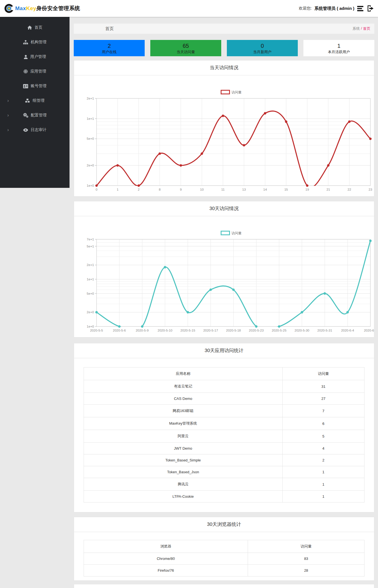 This screenshot has width=378, height=588. What do you see at coordinates (224, 351) in the screenshot?
I see `panel-title-app-visit-stats: 30天应用访问统计` at bounding box center [224, 351].